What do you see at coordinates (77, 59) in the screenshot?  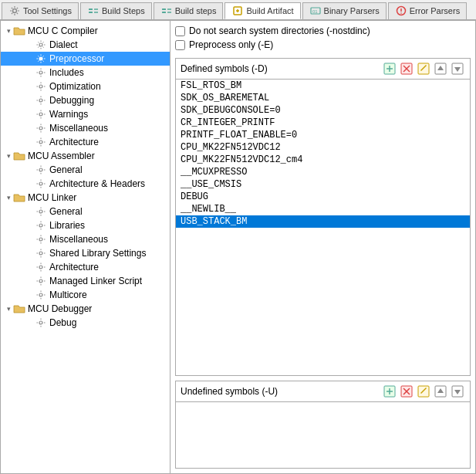 I see `preprocessor-label: Preprocessor` at bounding box center [77, 59].